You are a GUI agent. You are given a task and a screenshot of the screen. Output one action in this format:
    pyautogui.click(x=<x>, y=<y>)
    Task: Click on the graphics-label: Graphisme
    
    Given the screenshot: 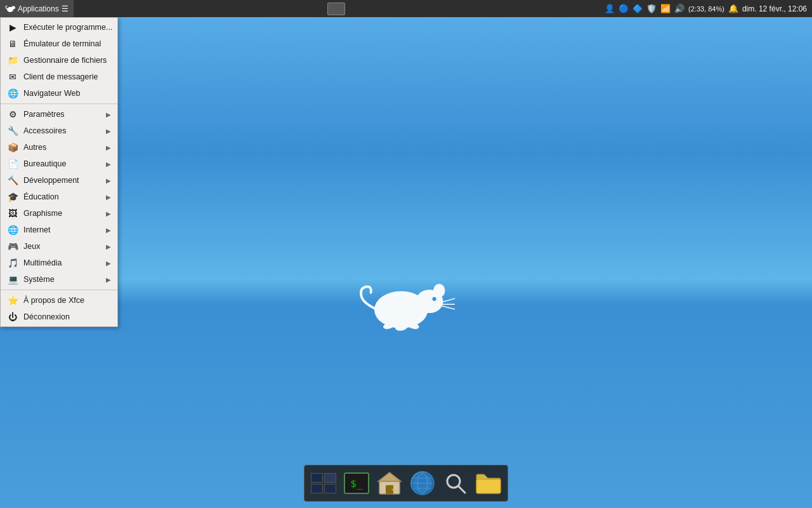 What is the action you would take?
    pyautogui.click(x=62, y=213)
    